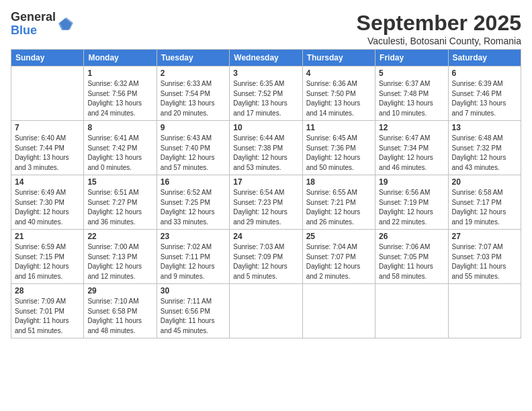 This screenshot has width=532, height=411. Describe the element at coordinates (120, 203) in the screenshot. I see `calendar-cell: 15Sunrise: 6:51 AM Sunset: 7:27 PM Dayli…` at that location.